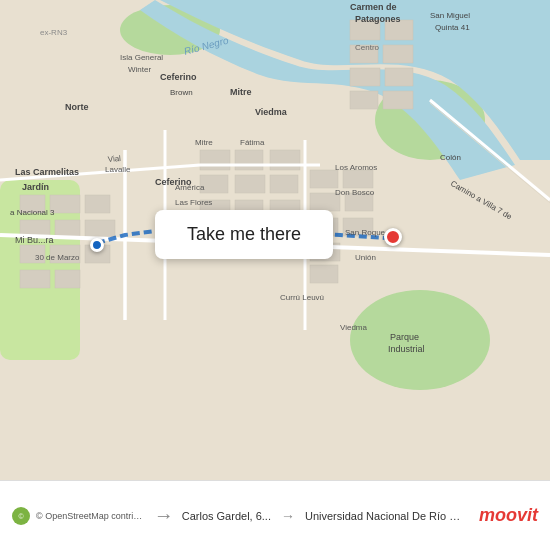 The width and height of the screenshot is (550, 550). What do you see at coordinates (164, 516) in the screenshot?
I see `arrow-right-icon: →` at bounding box center [164, 516].